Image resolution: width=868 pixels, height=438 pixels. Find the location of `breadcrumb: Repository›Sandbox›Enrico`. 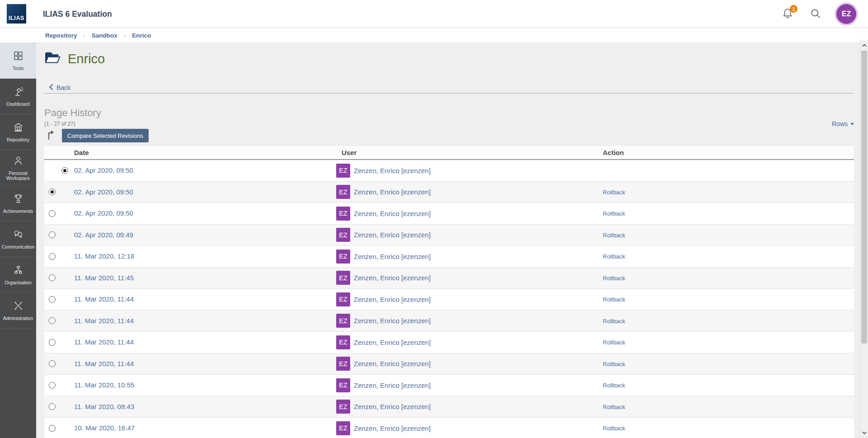

breadcrumb: Repository›Sandbox›Enrico is located at coordinates (434, 35).